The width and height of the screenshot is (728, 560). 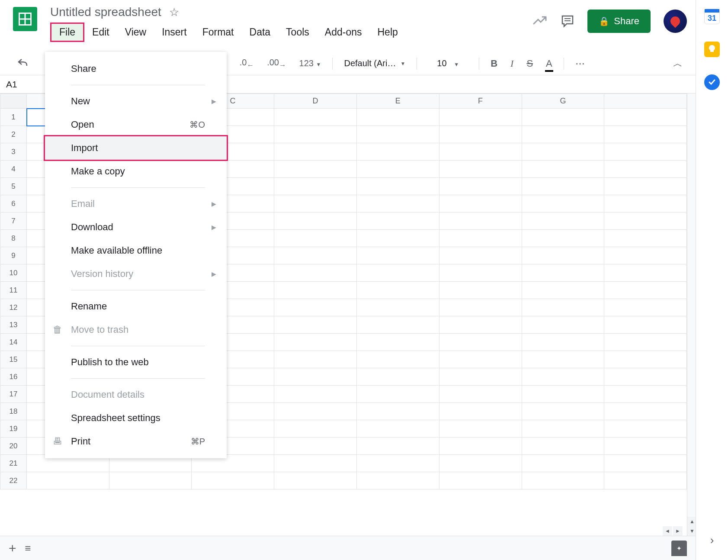 What do you see at coordinates (494, 64) in the screenshot?
I see `bold-button: B` at bounding box center [494, 64].